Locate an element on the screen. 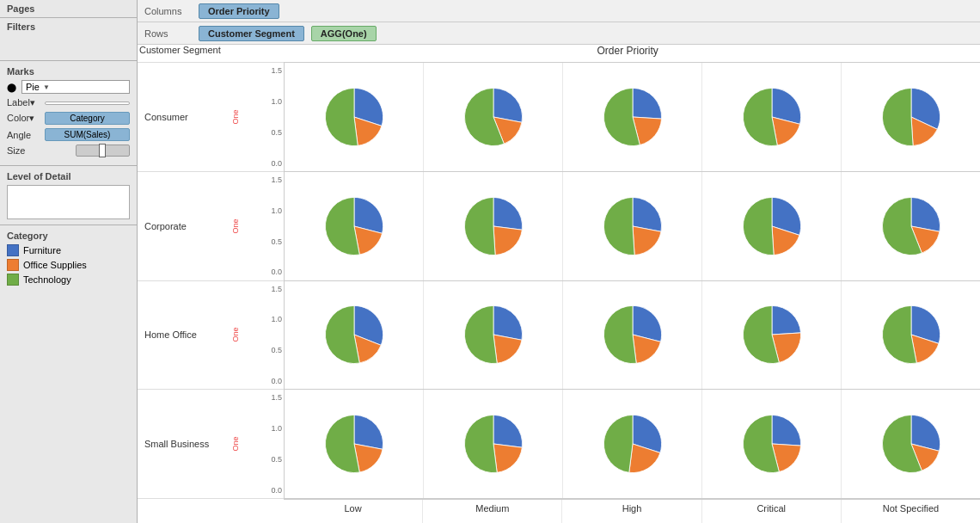 This screenshot has width=980, height=523. corporate-y-ticks: 1.5 1.0 0.5 0.0 is located at coordinates (265, 226).